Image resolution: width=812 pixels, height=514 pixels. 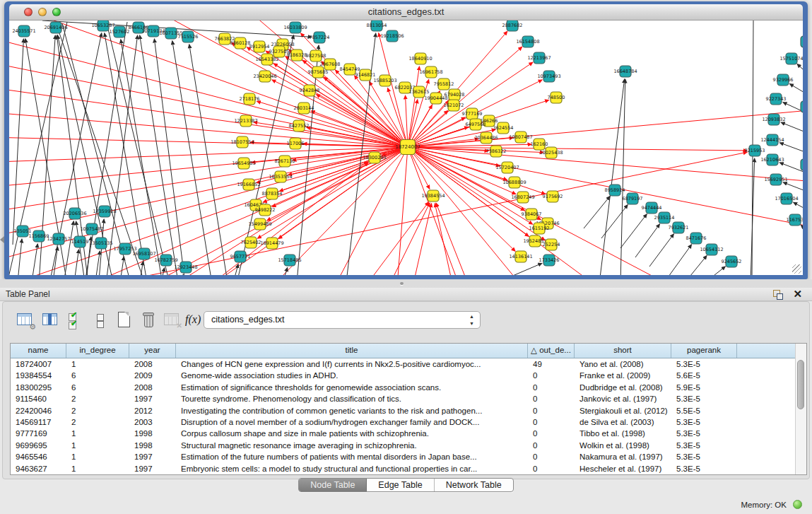 What do you see at coordinates (290, 260) in the screenshot?
I see `graph-node: 15718485` at bounding box center [290, 260].